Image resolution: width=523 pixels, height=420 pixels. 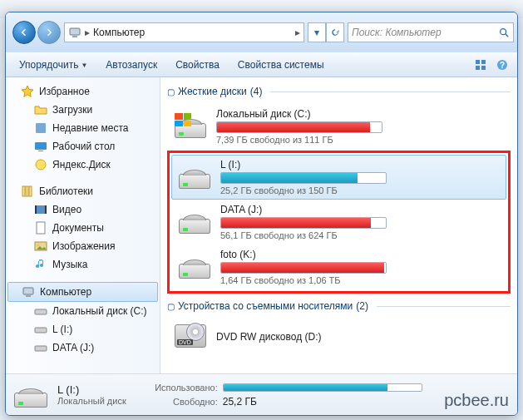 I want to click on recent-icon, so click(x=41, y=128).